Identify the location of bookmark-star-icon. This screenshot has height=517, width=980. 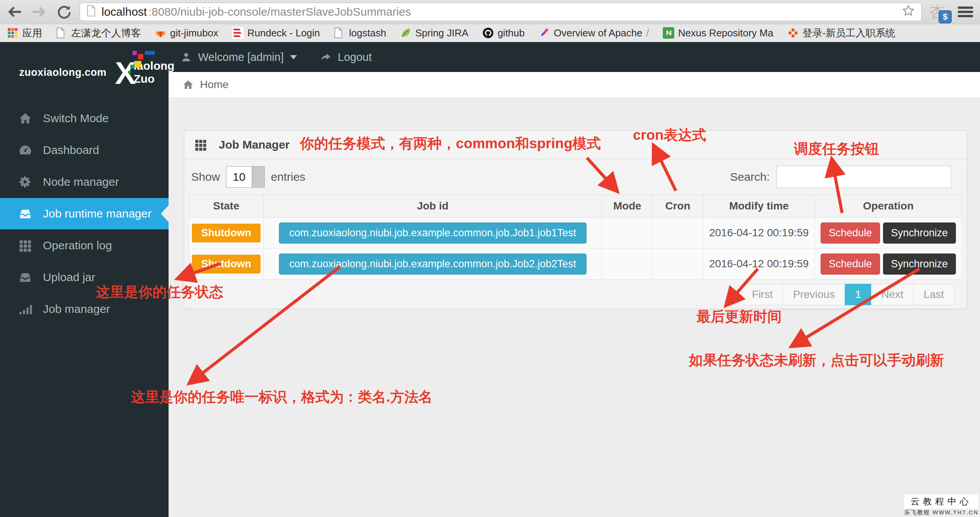
(908, 12).